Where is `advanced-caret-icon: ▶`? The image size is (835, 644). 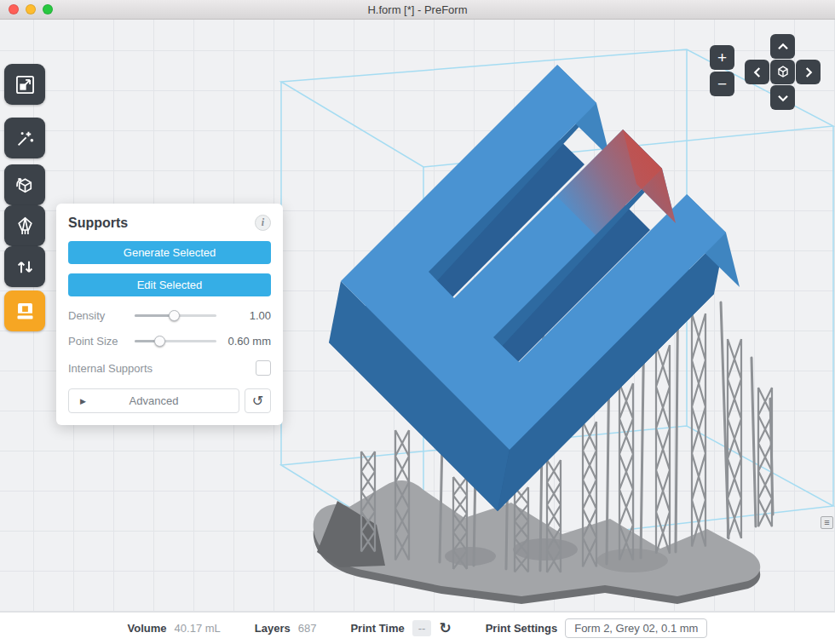
advanced-caret-icon: ▶ is located at coordinates (84, 401).